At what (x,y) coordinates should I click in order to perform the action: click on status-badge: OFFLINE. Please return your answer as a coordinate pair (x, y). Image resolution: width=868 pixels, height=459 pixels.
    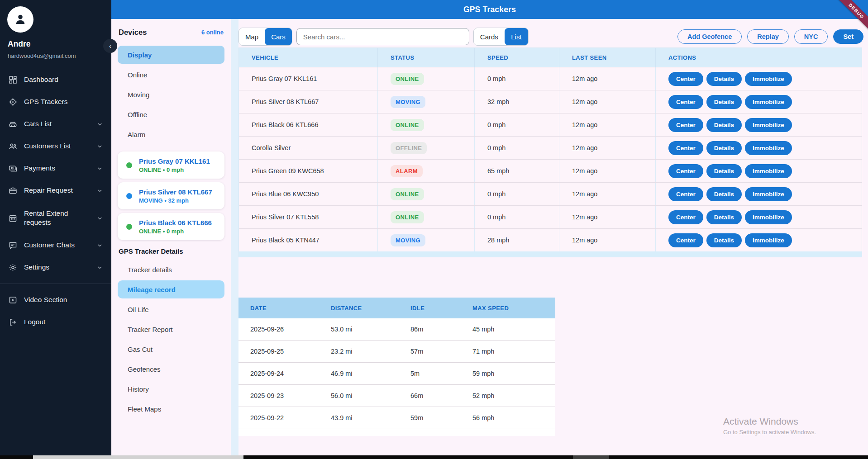
    Looking at the image, I should click on (409, 148).